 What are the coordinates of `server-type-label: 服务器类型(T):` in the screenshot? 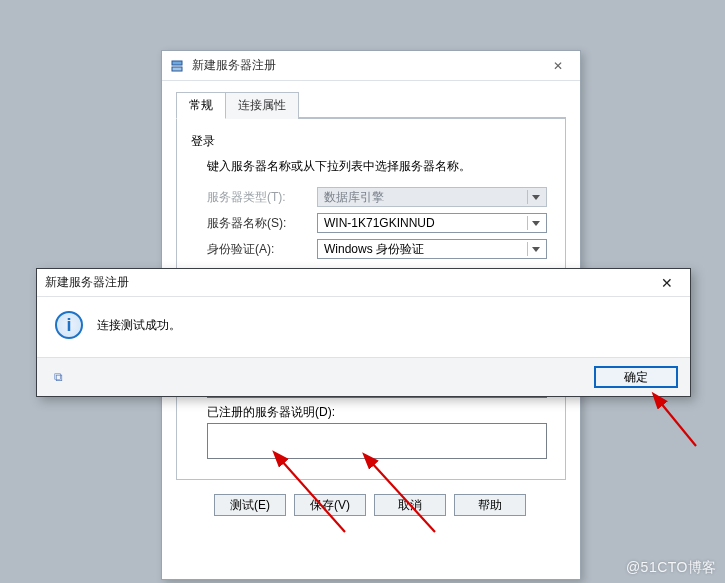 It's located at (262, 198).